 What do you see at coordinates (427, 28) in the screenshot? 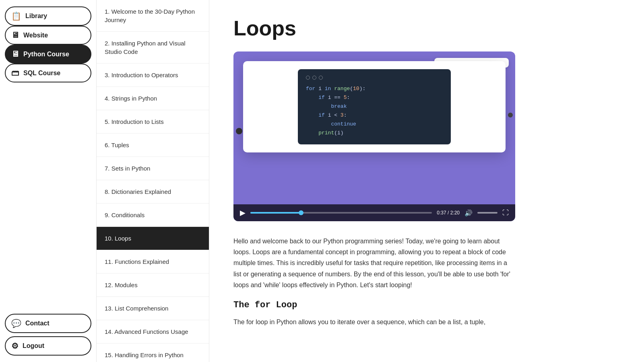
I see `lesson-title: Loops` at bounding box center [427, 28].